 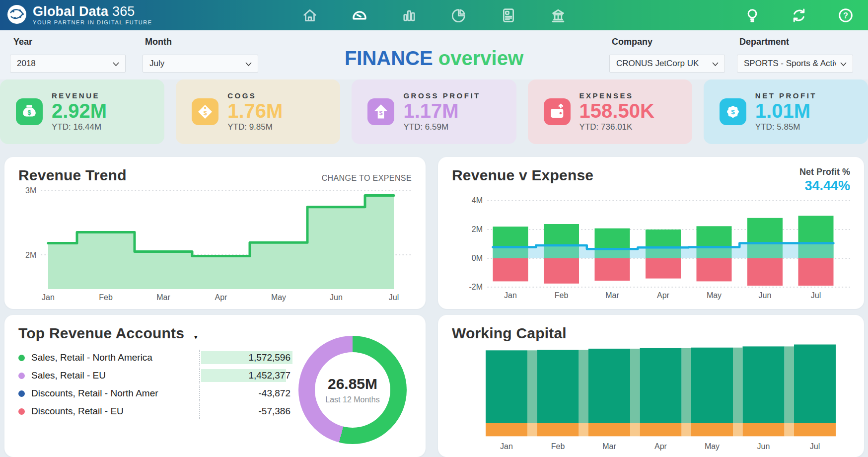 What do you see at coordinates (786, 127) in the screenshot?
I see `kpi-ytd: YTD: 5.85M` at bounding box center [786, 127].